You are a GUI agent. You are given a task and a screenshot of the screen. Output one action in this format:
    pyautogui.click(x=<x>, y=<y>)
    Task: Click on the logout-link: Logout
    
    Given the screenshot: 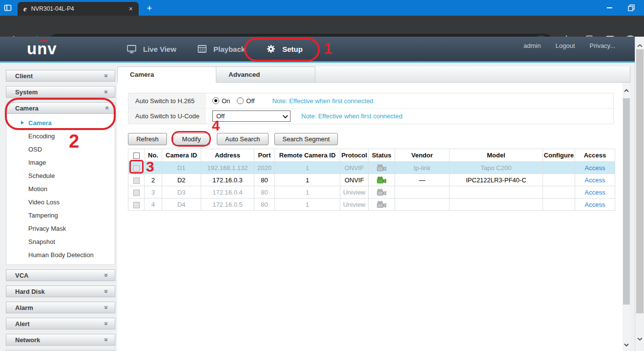 What is the action you would take?
    pyautogui.click(x=565, y=46)
    